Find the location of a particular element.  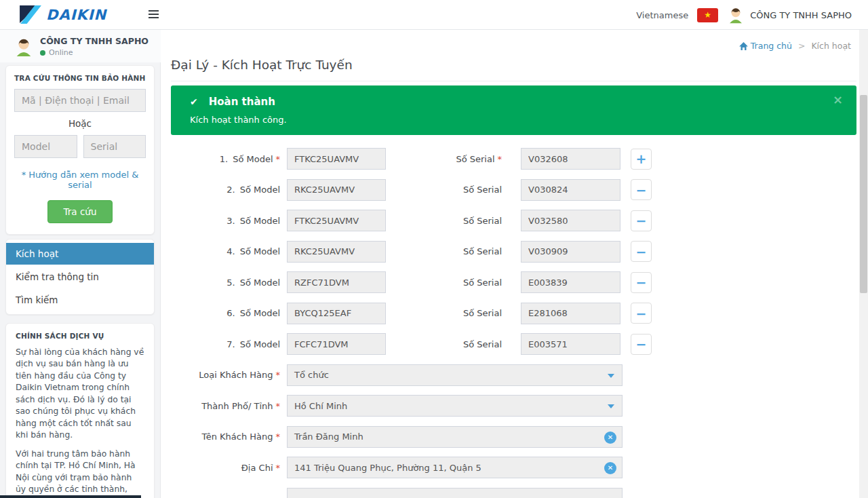

home-icon is located at coordinates (743, 46).